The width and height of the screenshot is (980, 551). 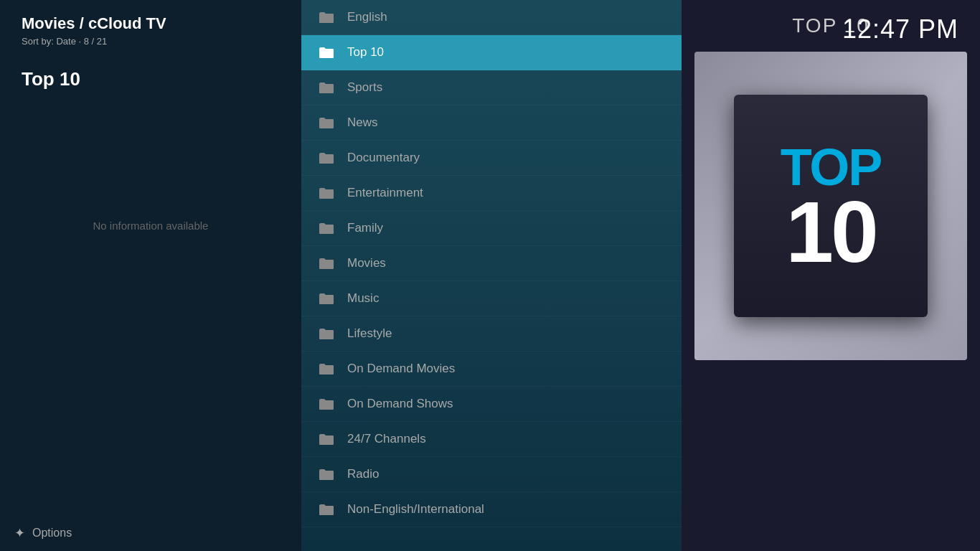 What do you see at coordinates (491, 369) in the screenshot?
I see `menu-item-on-demand-movies: On Demand Movies` at bounding box center [491, 369].